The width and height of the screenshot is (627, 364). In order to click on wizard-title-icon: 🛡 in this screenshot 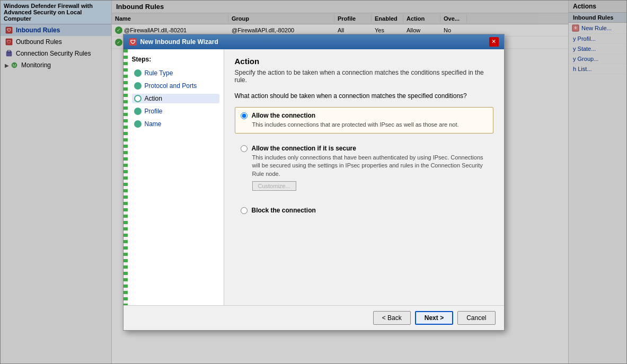, I will do `click(133, 42)`.